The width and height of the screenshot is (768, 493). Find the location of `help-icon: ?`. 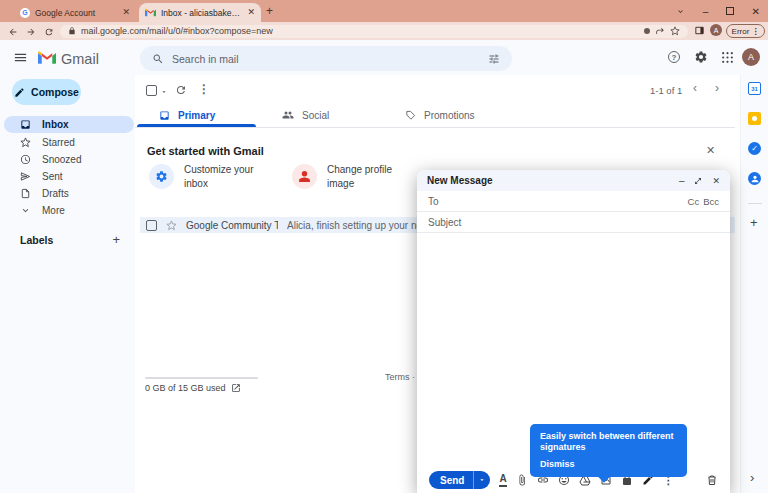

help-icon: ? is located at coordinates (674, 57).